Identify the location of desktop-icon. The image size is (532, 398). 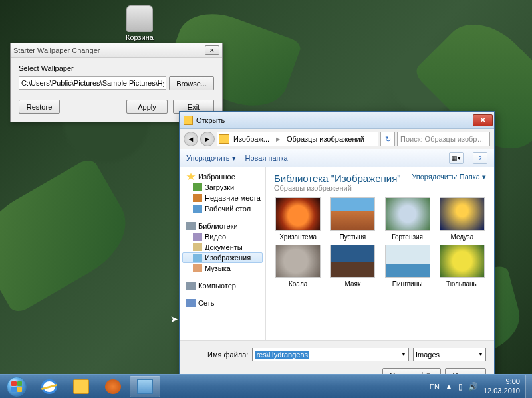
(198, 209).